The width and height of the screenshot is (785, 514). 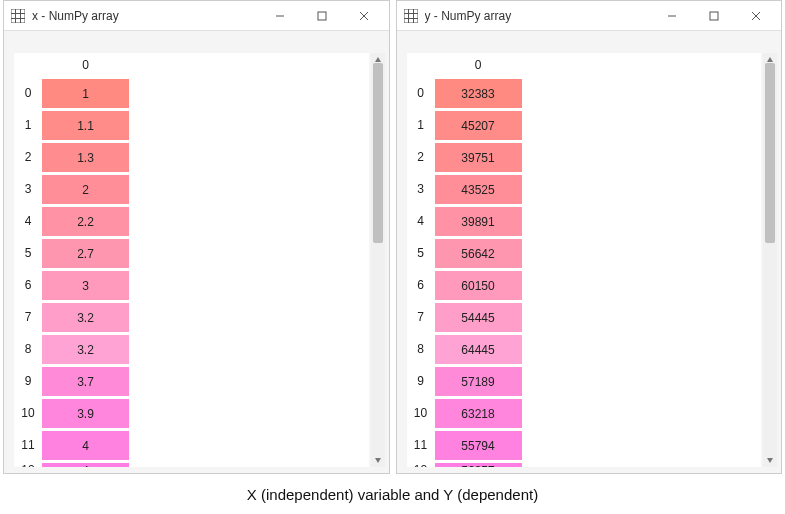 I want to click on cell: 55794, so click(x=478, y=445).